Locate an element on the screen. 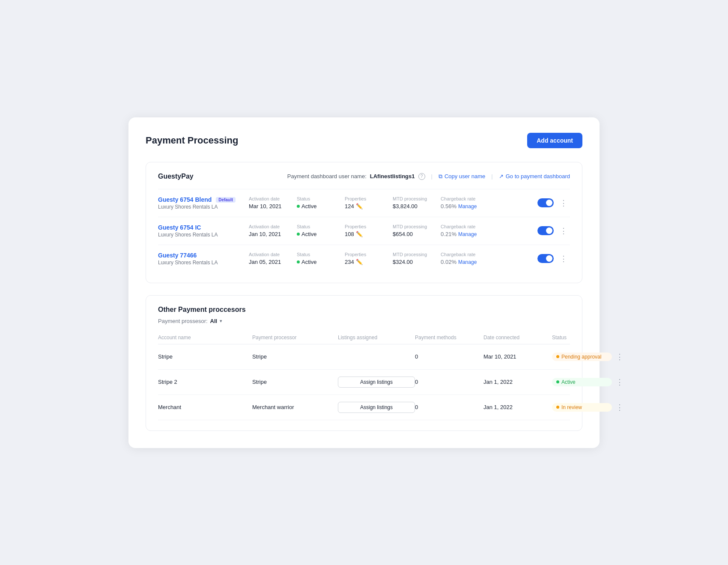 The height and width of the screenshot is (565, 728). row-date-2: Jan 1, 2022 is located at coordinates (518, 382).